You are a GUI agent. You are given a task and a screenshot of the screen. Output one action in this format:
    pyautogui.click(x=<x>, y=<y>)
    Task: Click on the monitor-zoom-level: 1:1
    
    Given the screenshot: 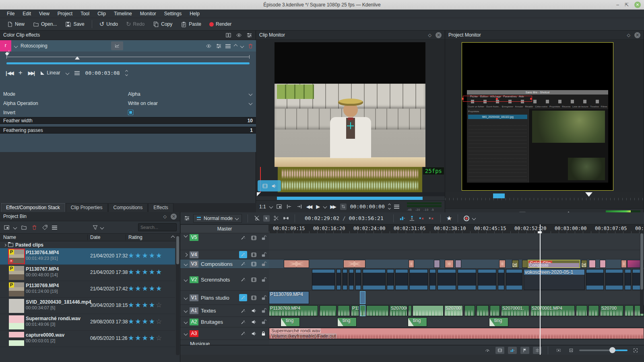 What is the action you would take?
    pyautogui.click(x=262, y=207)
    